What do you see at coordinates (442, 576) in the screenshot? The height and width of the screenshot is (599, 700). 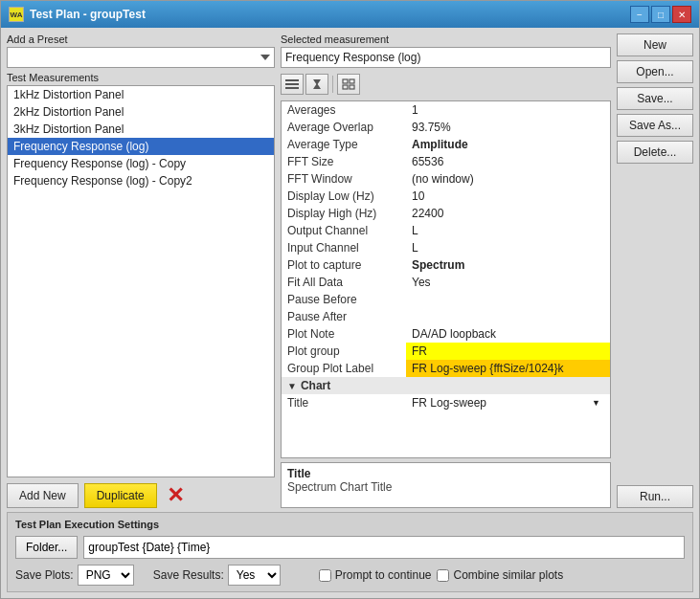 I see `combine-plots-checkbox` at bounding box center [442, 576].